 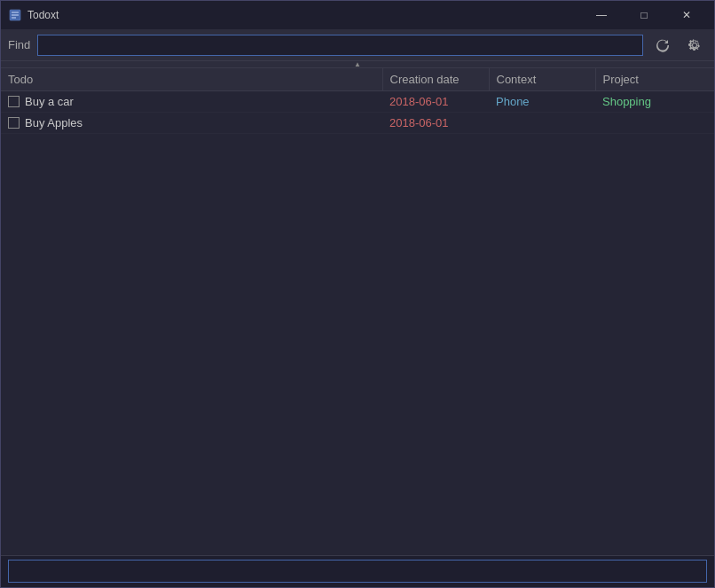 I want to click on find-input, so click(x=341, y=45).